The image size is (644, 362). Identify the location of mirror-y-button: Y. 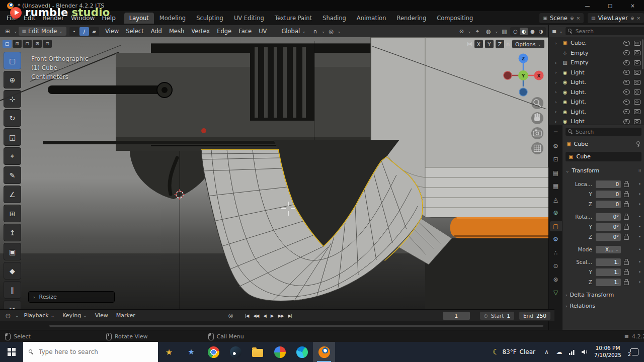
(489, 44).